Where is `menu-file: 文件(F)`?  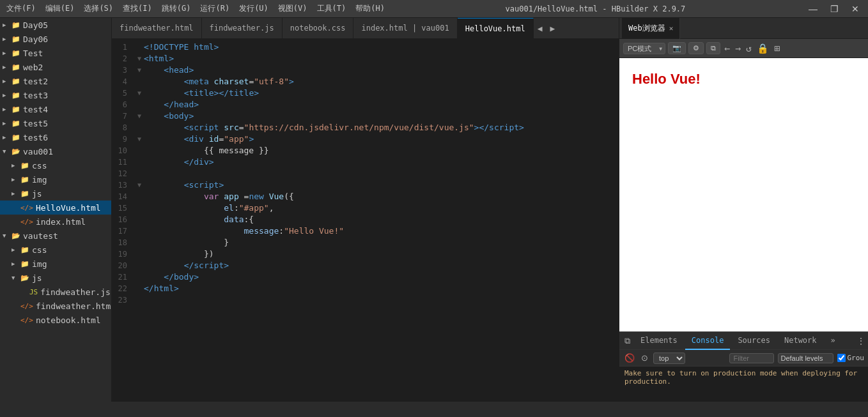
menu-file: 文件(F) is located at coordinates (21, 9).